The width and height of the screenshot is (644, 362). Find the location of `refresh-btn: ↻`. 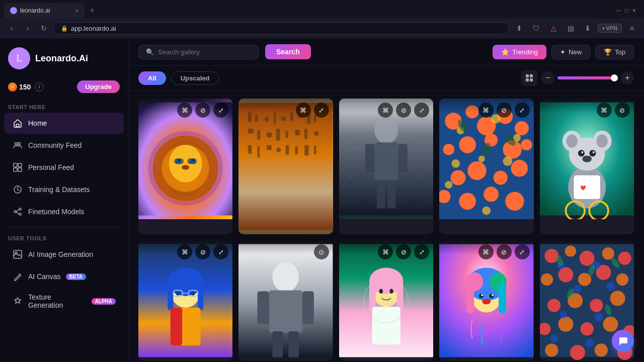

refresh-btn: ↻ is located at coordinates (44, 28).